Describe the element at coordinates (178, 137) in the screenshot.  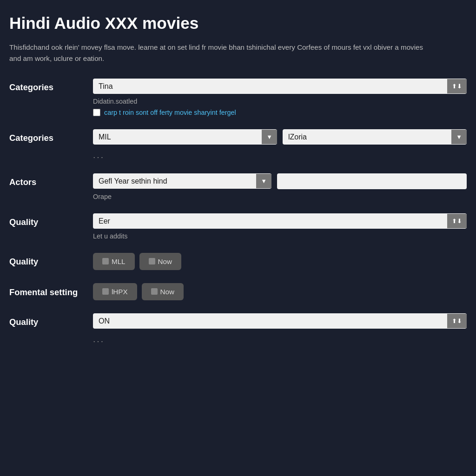
I see `select-categories-2a: MIL` at that location.